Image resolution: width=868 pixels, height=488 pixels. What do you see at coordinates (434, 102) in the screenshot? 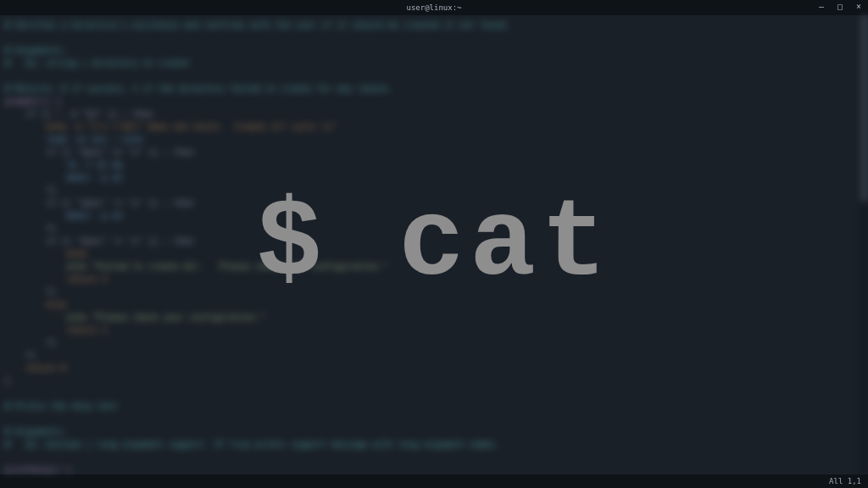
I see `code-line: prepdir() {` at bounding box center [434, 102].